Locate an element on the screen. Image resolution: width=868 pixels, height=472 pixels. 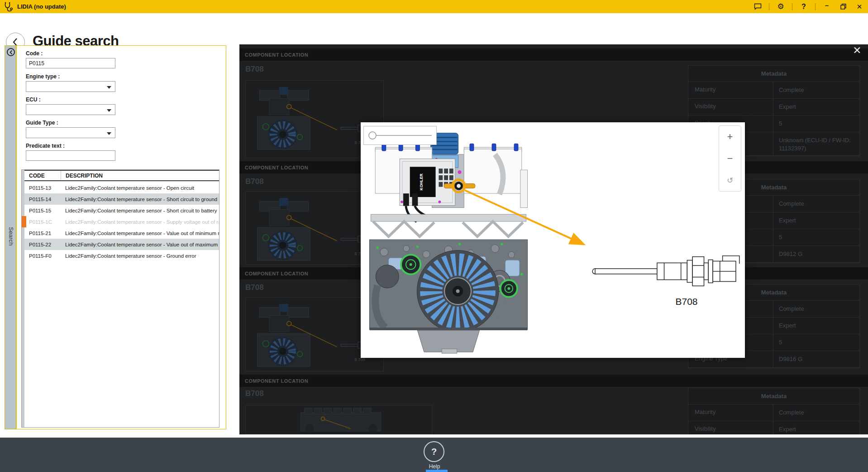
callout-legend-box is located at coordinates (400, 135).